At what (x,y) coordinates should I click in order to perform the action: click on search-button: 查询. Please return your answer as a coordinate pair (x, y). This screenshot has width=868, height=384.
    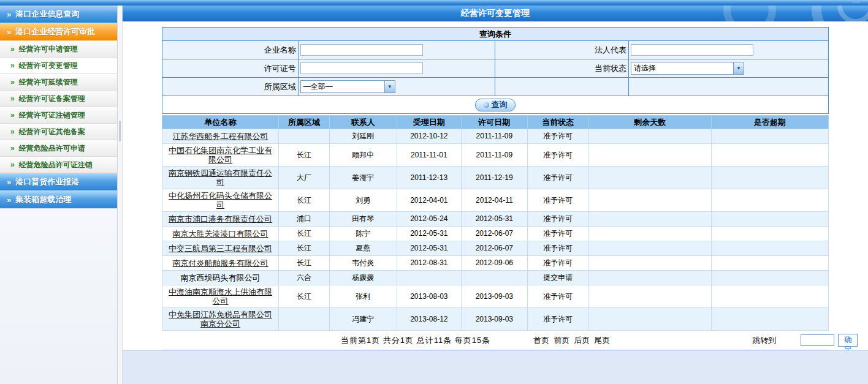
    Looking at the image, I should click on (495, 105).